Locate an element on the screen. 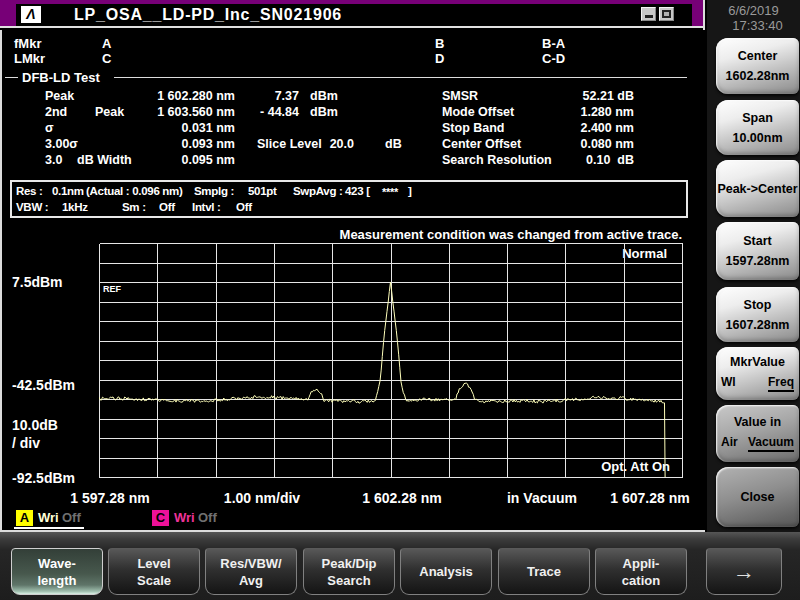 The width and height of the screenshot is (800, 600). x-label-center: 1 602.28 nm is located at coordinates (402, 498).